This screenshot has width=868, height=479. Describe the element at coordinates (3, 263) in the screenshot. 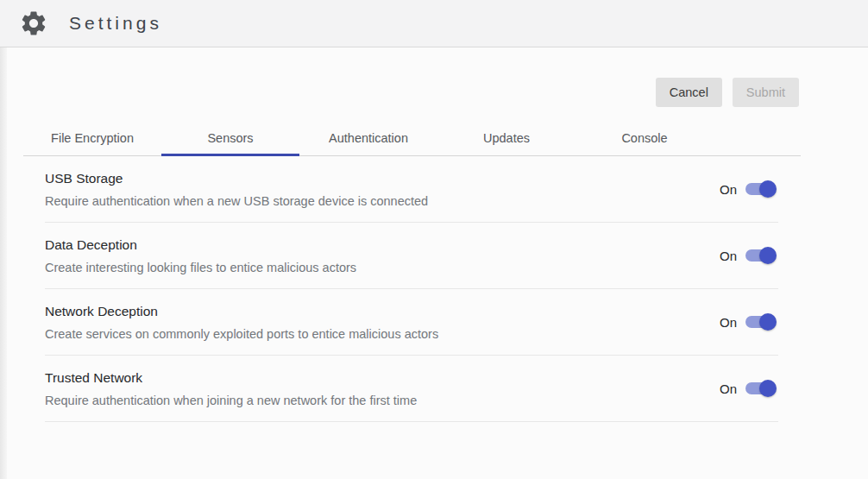

I see `window-edge` at that location.